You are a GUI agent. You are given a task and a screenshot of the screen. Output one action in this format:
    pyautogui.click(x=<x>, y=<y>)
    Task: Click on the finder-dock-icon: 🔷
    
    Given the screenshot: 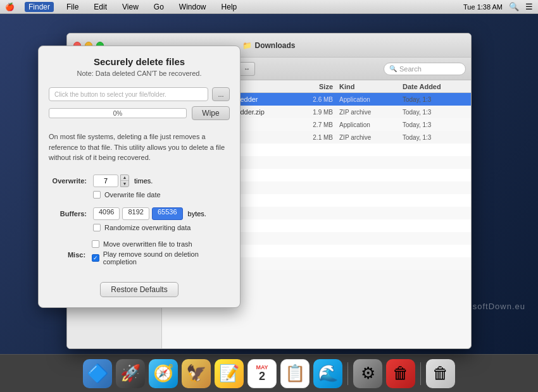 What is the action you would take?
    pyautogui.click(x=97, y=373)
    